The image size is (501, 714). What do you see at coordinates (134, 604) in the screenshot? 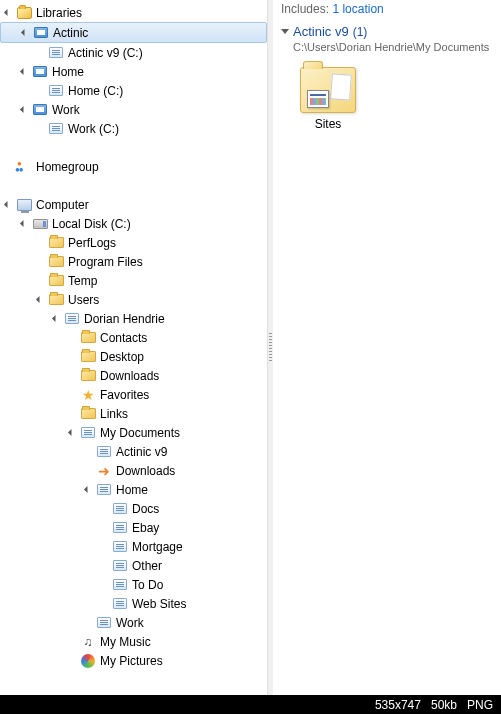
I see `tree-item: Web Sites` at bounding box center [134, 604].